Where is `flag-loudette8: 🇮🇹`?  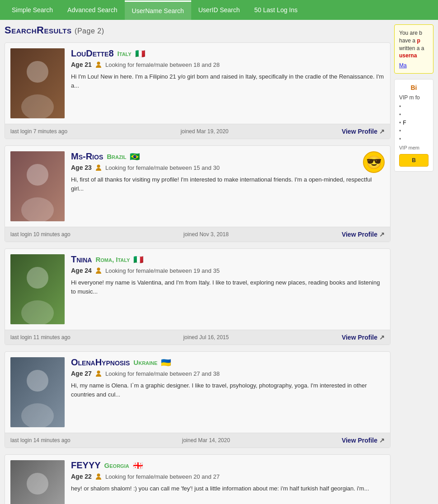 flag-loudette8: 🇮🇹 is located at coordinates (140, 54).